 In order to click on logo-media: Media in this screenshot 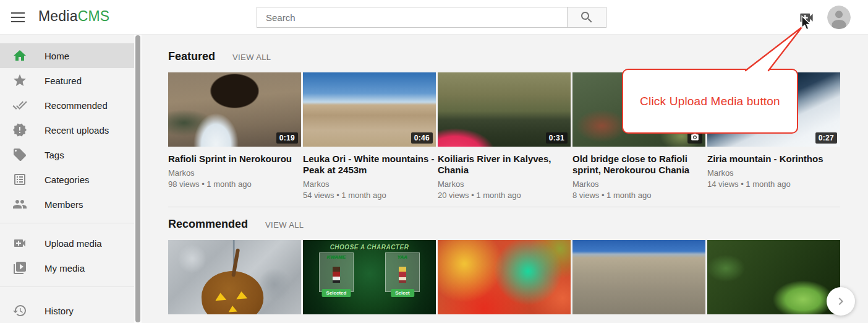, I will do `click(58, 16)`.